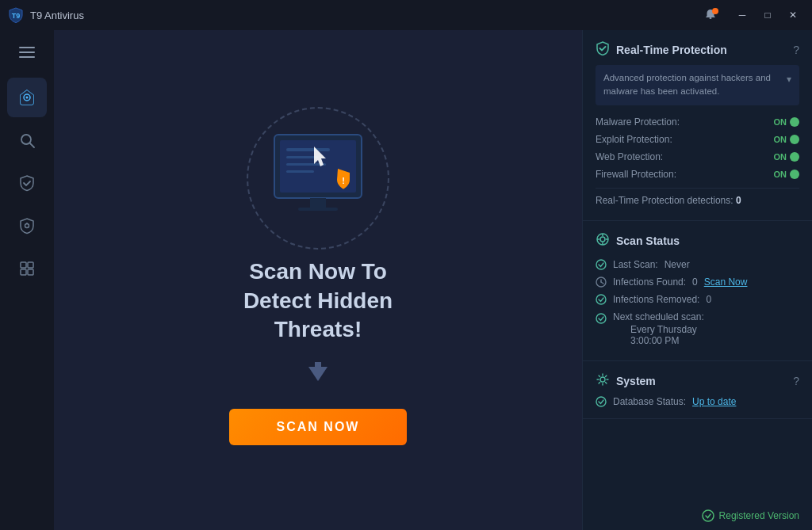 This screenshot has width=812, height=530. I want to click on detections-row: Real-Time Protection detections: 0, so click(698, 198).